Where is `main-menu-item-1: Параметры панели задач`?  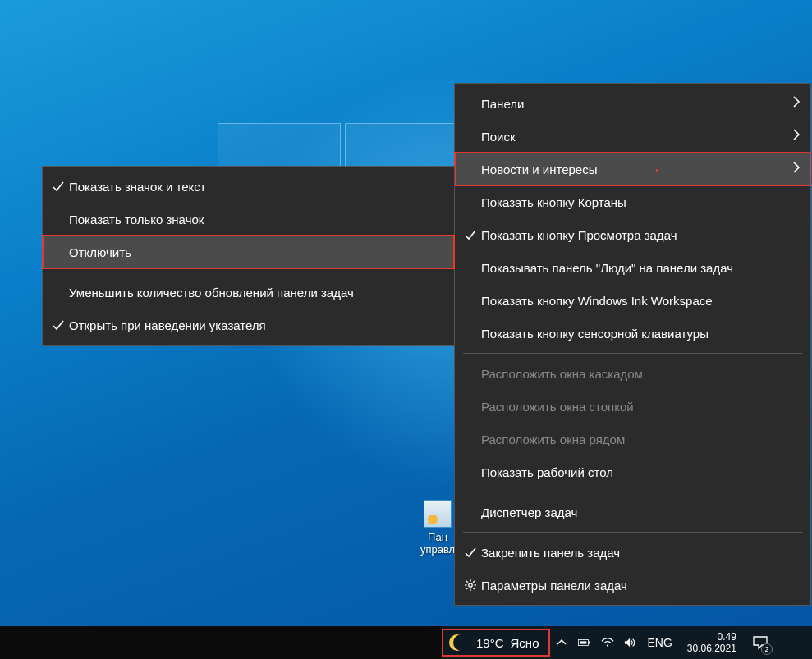 main-menu-item-1: Параметры панели задач is located at coordinates (632, 585).